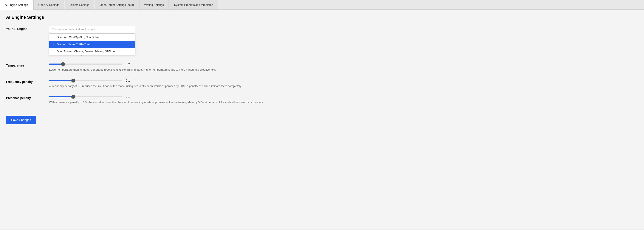 The image size is (644, 230). I want to click on dropdown-option-openai: Open Ai : ChatGpt-3.5, ChatGpt-4, so click(92, 37).